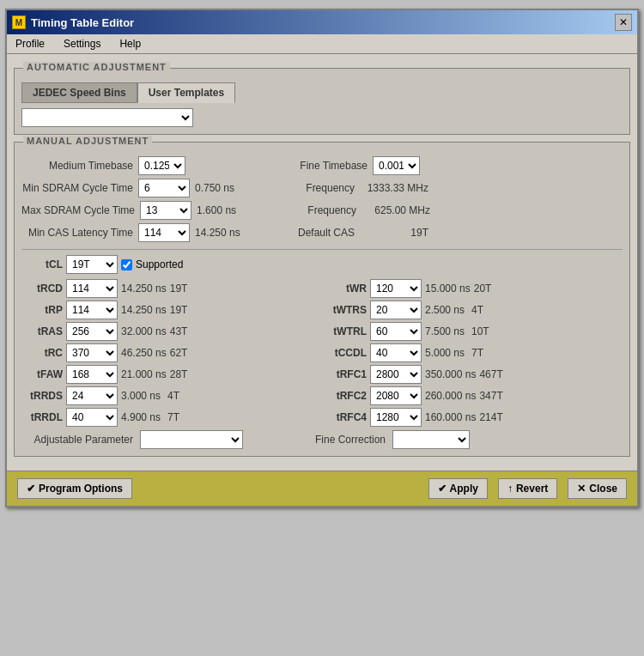  I want to click on min-cas-select: 114, so click(164, 233).